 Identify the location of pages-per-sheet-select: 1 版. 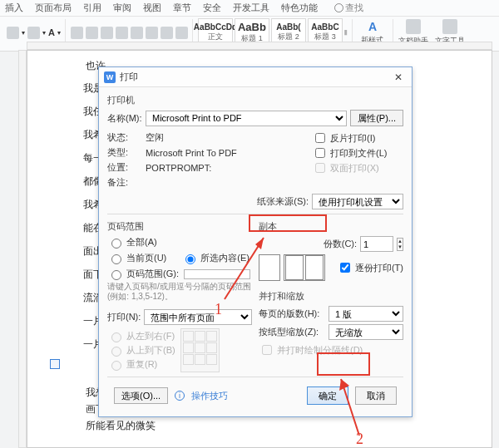
(366, 314).